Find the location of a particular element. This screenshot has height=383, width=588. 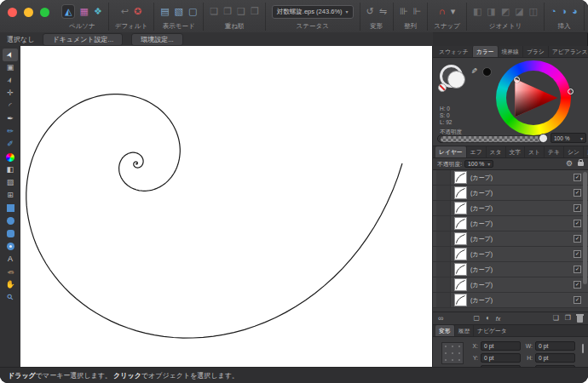

preferences-button: 環境設定... is located at coordinates (157, 39).